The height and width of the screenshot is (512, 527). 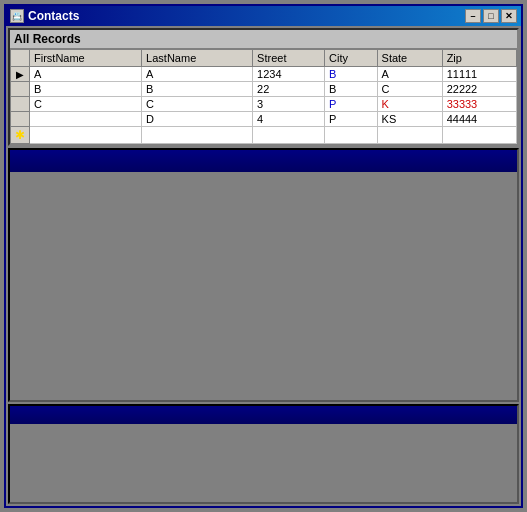 I want to click on title-bar-left: 📇 Contacts, so click(x=44, y=16).